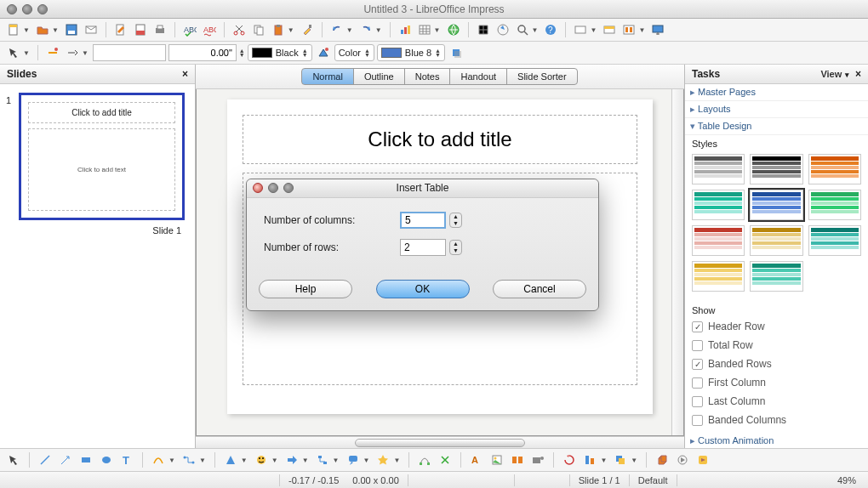 This screenshot has width=868, height=488. Describe the element at coordinates (629, 30) in the screenshot. I see `slide-layout-button` at that location.